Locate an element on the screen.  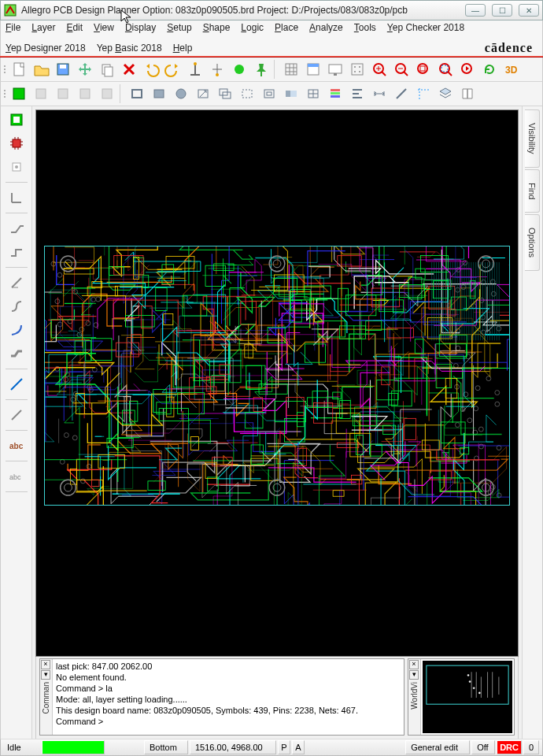
close-button: ✕ is located at coordinates (529, 10).